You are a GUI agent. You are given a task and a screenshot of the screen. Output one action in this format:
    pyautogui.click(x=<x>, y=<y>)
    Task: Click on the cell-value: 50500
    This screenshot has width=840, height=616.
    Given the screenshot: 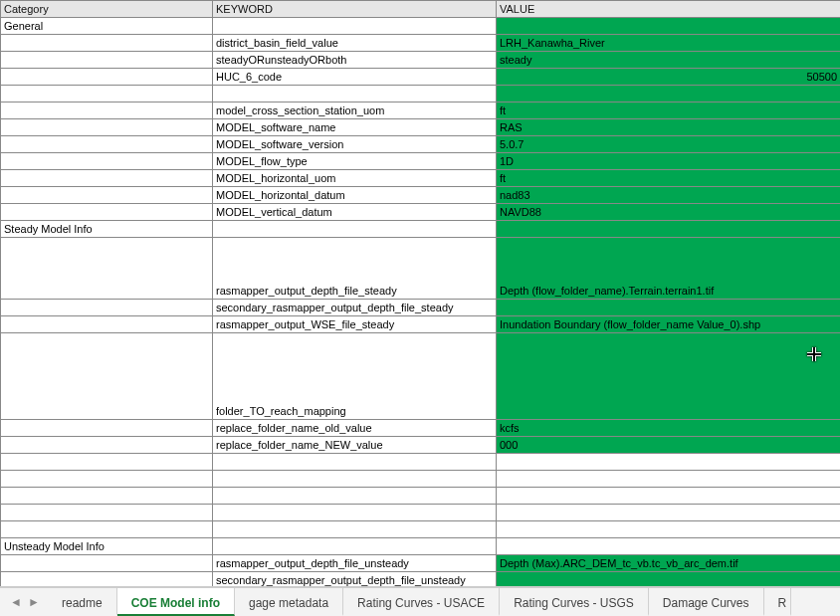 What is the action you would take?
    pyautogui.click(x=669, y=78)
    